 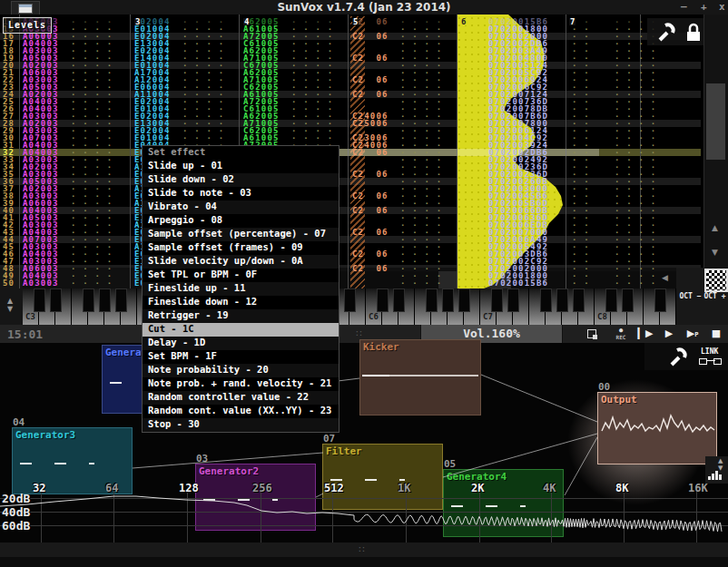 I want to click on play-button: ▶, so click(x=669, y=334).